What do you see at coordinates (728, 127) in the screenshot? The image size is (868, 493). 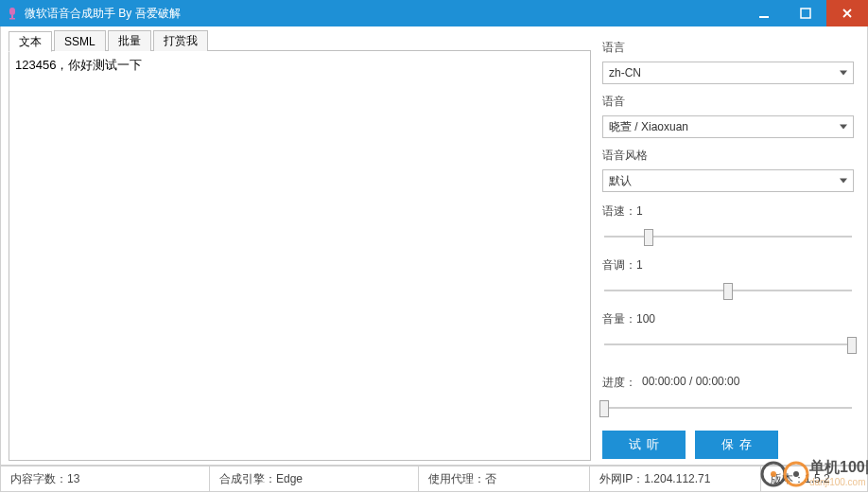 I see `voice-select: 晓萱 / Xiaoxuan` at bounding box center [728, 127].